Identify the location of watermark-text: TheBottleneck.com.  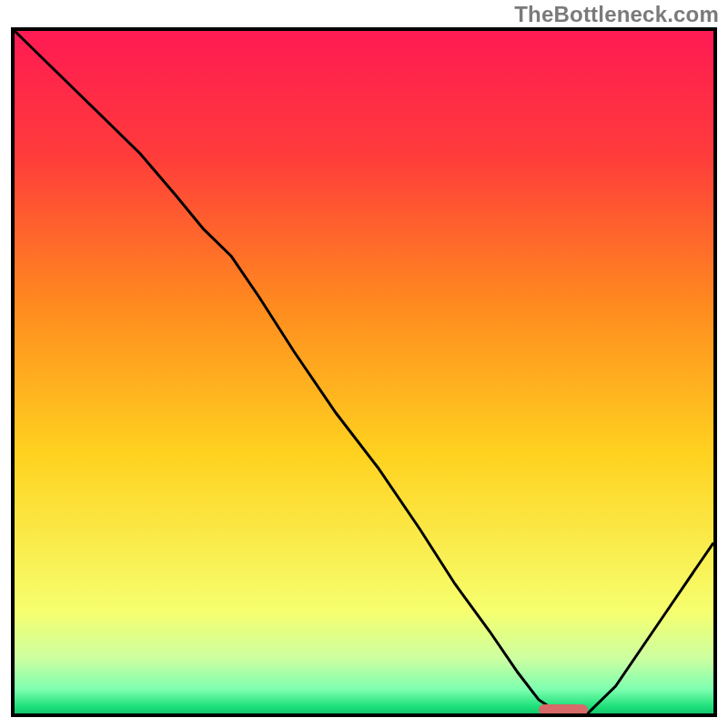
(617, 15).